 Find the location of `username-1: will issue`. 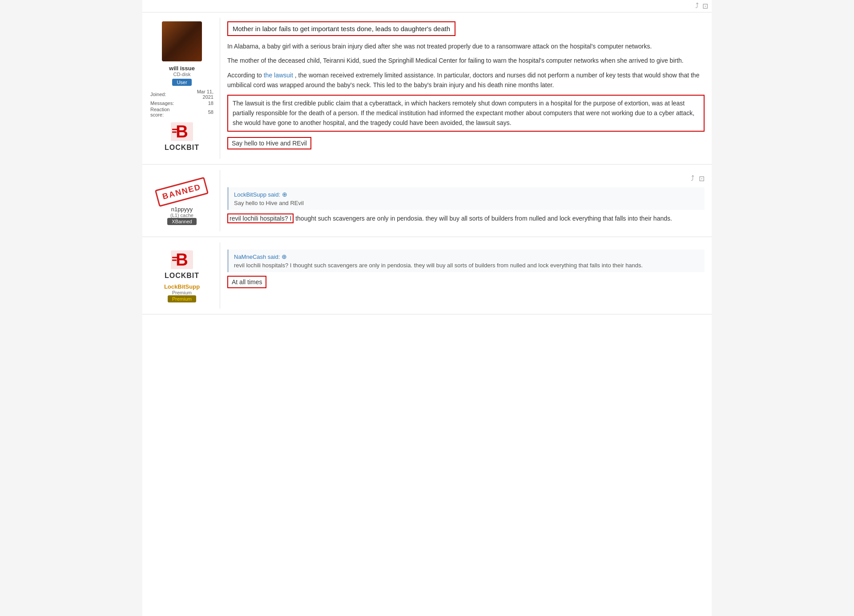

username-1: will issue is located at coordinates (182, 68).